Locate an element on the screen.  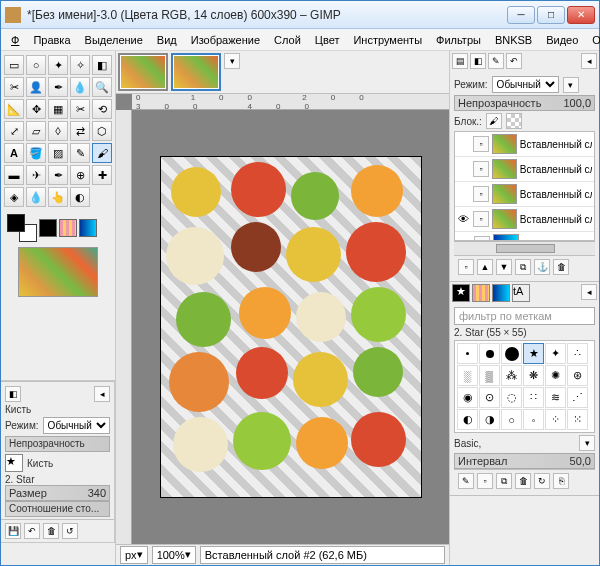
brush-item: ✺ is located at coordinates (556, 376).